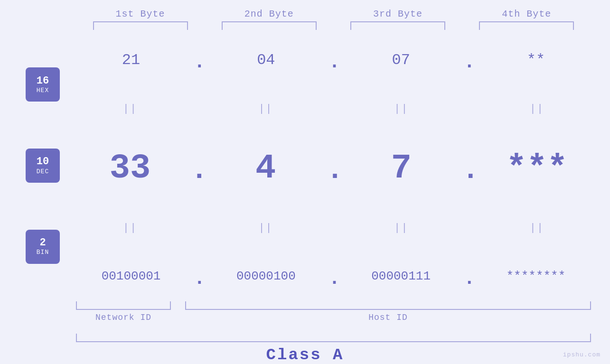  Describe the element at coordinates (333, 109) in the screenshot. I see `equals-row-1: || || || ||` at that location.